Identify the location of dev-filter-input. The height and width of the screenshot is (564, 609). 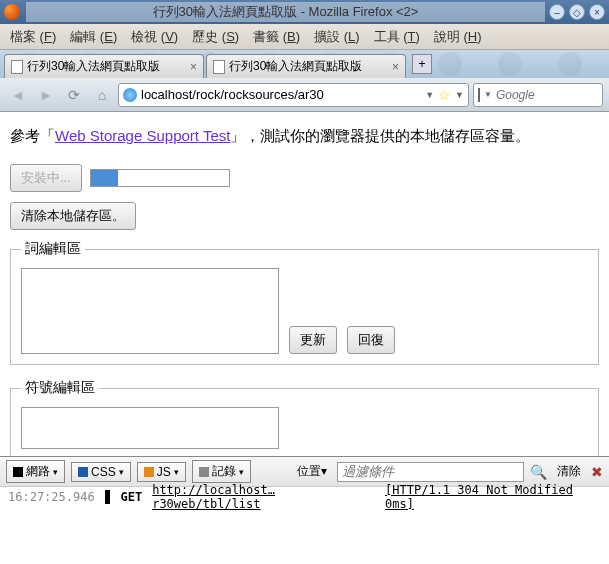
(430, 472).